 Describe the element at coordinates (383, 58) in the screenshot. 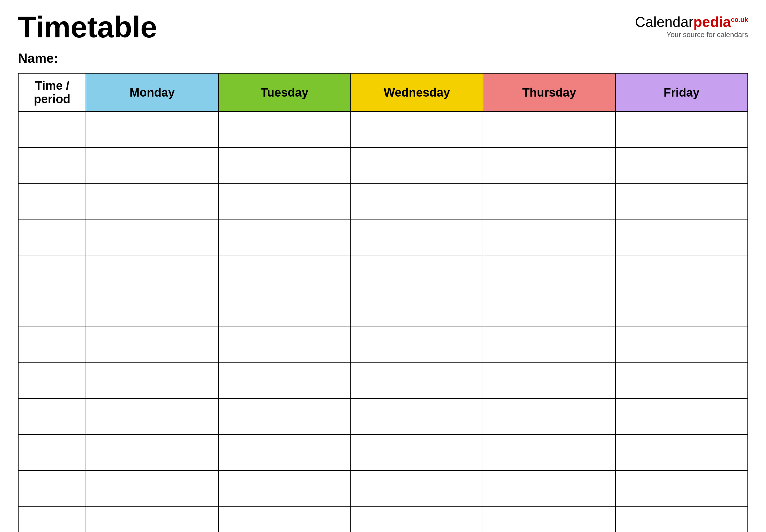

I see `name-label: Name:` at that location.